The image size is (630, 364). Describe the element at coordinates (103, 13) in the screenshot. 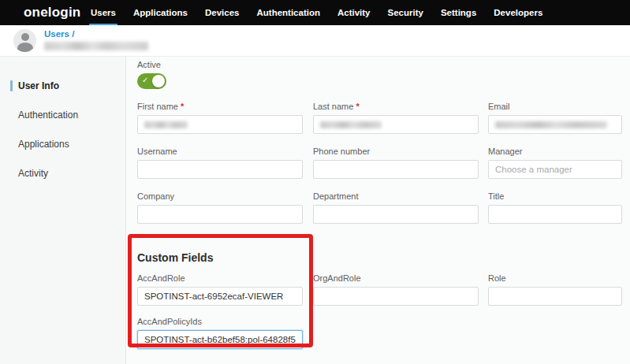

I see `nav-item-users: Users` at that location.